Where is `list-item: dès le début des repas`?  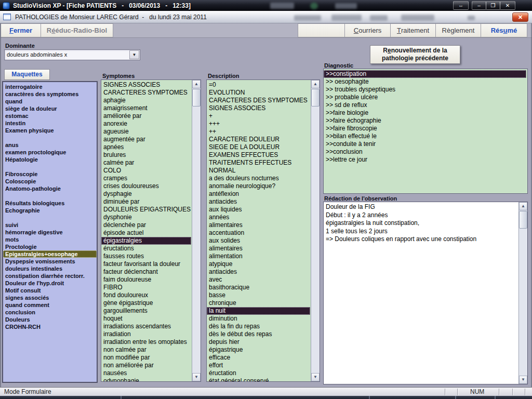 list-item: dès le début des repas is located at coordinates (259, 335).